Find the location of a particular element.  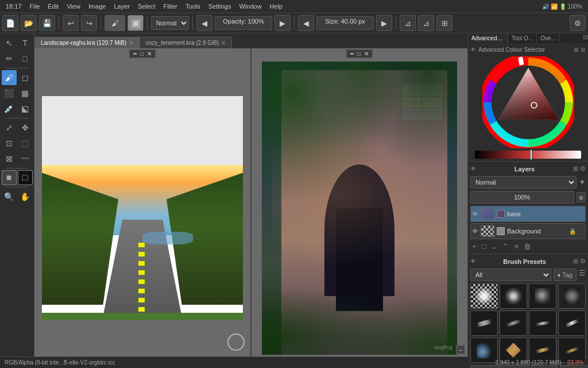

group-layer-btn: ⌄ is located at coordinates (494, 246).